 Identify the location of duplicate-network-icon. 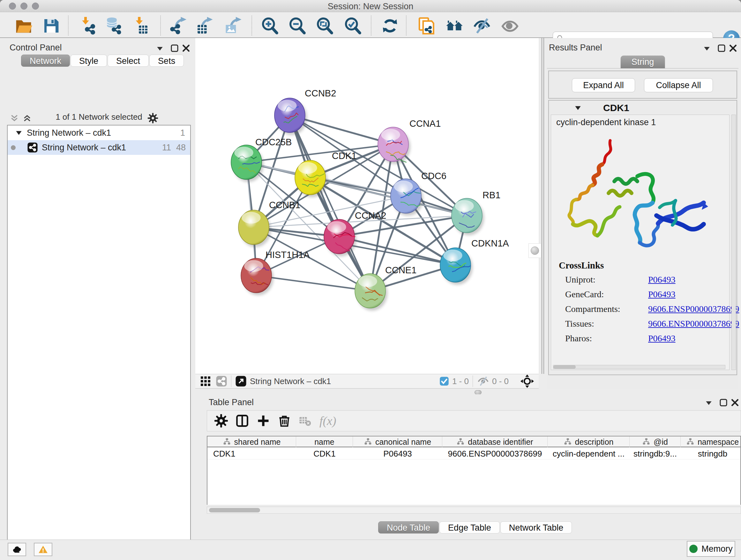
(425, 26).